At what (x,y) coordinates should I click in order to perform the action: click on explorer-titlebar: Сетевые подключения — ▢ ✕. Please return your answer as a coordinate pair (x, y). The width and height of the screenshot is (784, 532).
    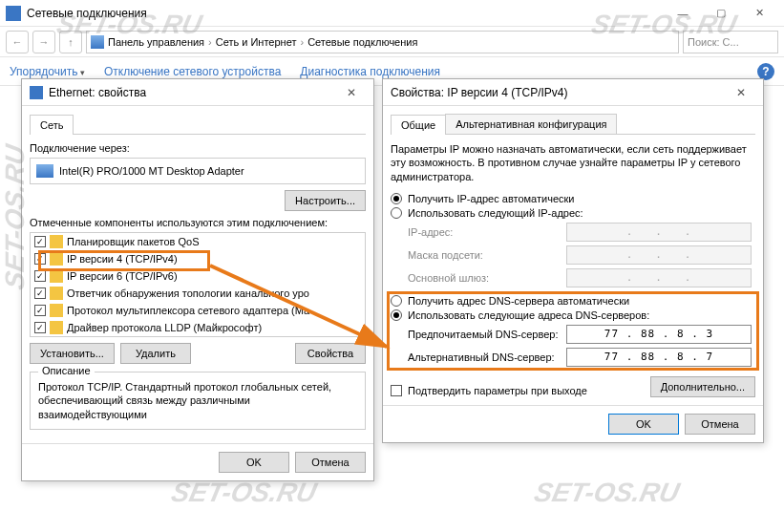
    Looking at the image, I should click on (392, 13).